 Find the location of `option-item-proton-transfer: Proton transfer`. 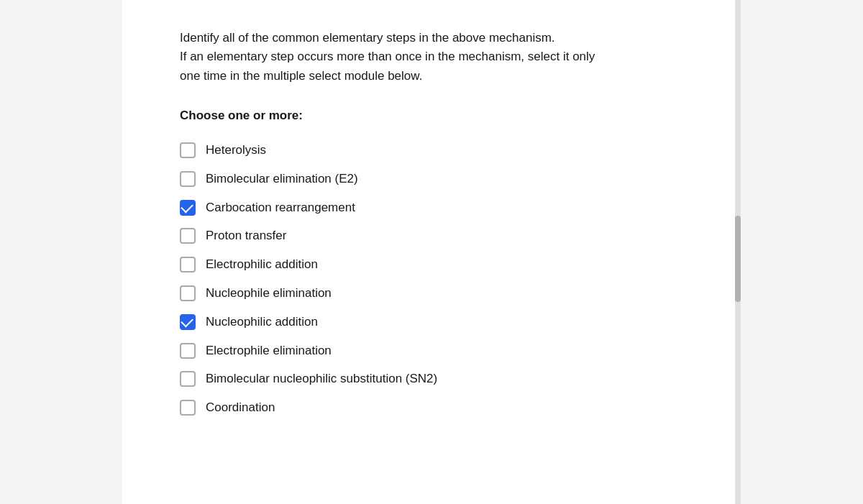

option-item-proton-transfer: Proton transfer is located at coordinates (432, 236).